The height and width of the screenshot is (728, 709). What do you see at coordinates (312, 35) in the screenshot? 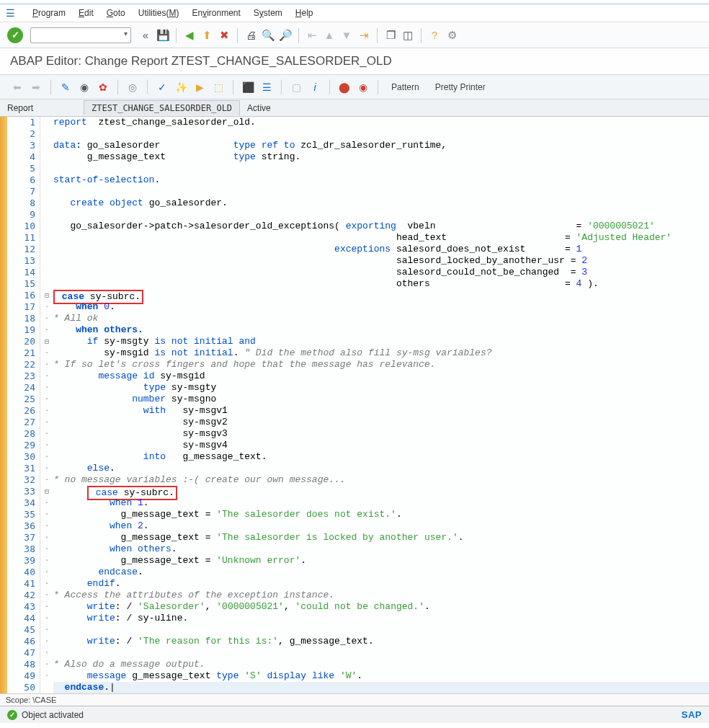
I see `page-first-icon: ⇤` at bounding box center [312, 35].